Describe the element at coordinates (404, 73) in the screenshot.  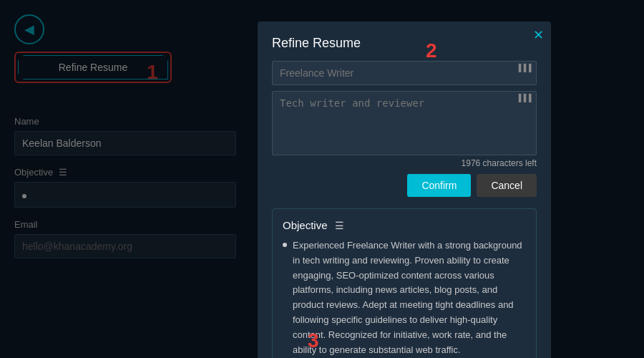
I see `modal-role-input` at that location.